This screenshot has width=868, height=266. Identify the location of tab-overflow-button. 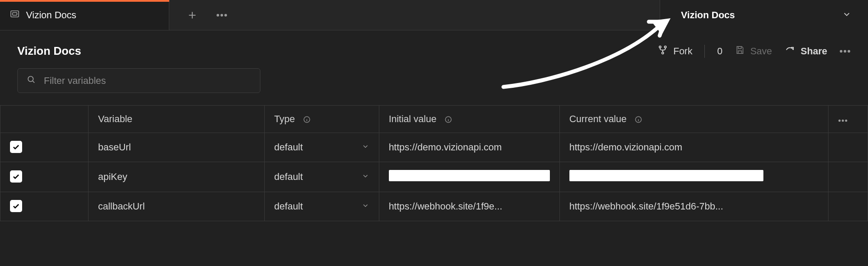
(222, 15).